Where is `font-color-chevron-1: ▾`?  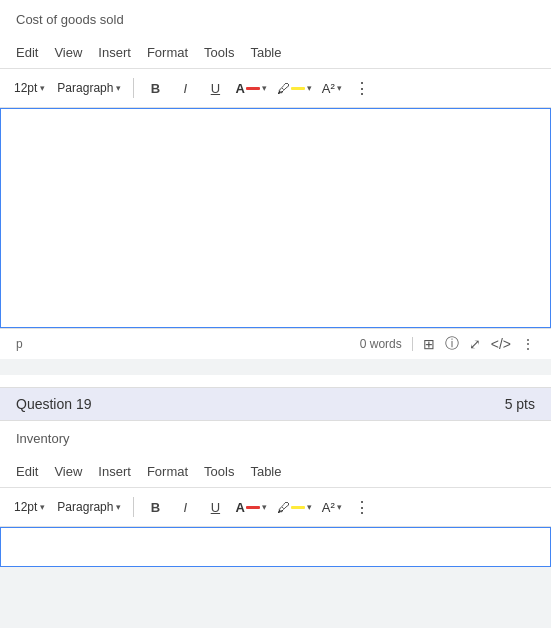 font-color-chevron-1: ▾ is located at coordinates (264, 88).